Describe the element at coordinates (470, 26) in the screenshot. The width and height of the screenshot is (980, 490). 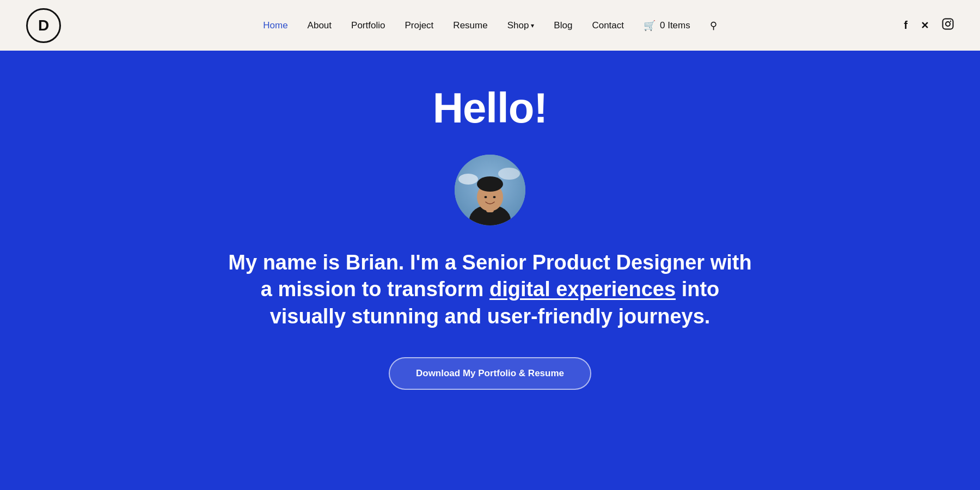
I see `nav-resume: Resume` at that location.